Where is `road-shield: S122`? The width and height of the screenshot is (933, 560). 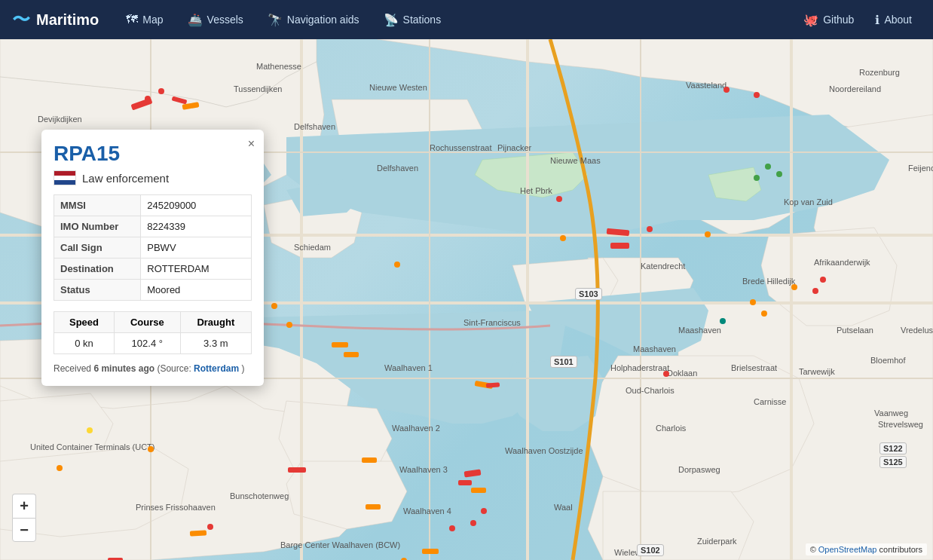 road-shield: S122 is located at coordinates (893, 448).